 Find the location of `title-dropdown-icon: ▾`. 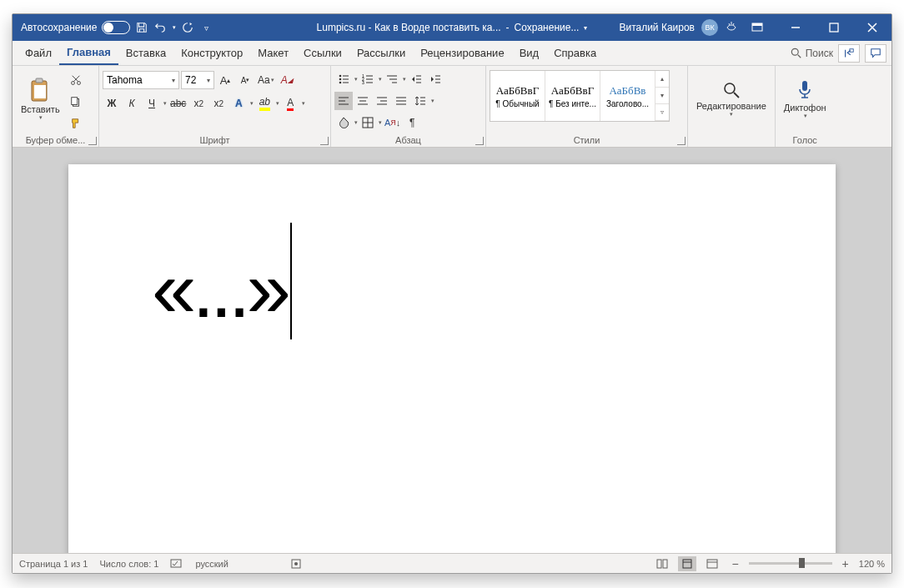

title-dropdown-icon: ▾ is located at coordinates (585, 28).